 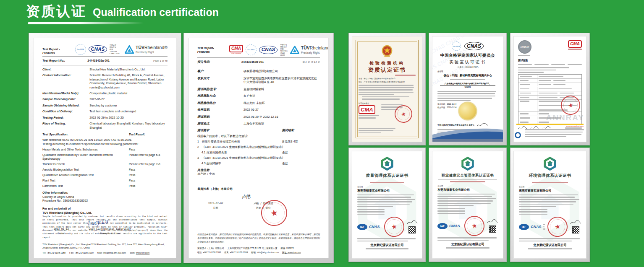 I want to click on annray-watermark: ANNRAY, so click(x=549, y=118).